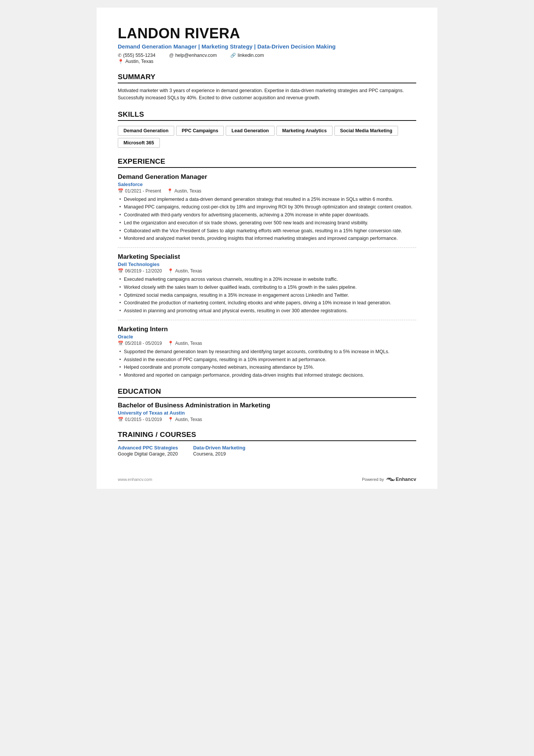 The image size is (534, 756). I want to click on exp-bullet: Assisted in planning and promoting virtu…, so click(267, 311).